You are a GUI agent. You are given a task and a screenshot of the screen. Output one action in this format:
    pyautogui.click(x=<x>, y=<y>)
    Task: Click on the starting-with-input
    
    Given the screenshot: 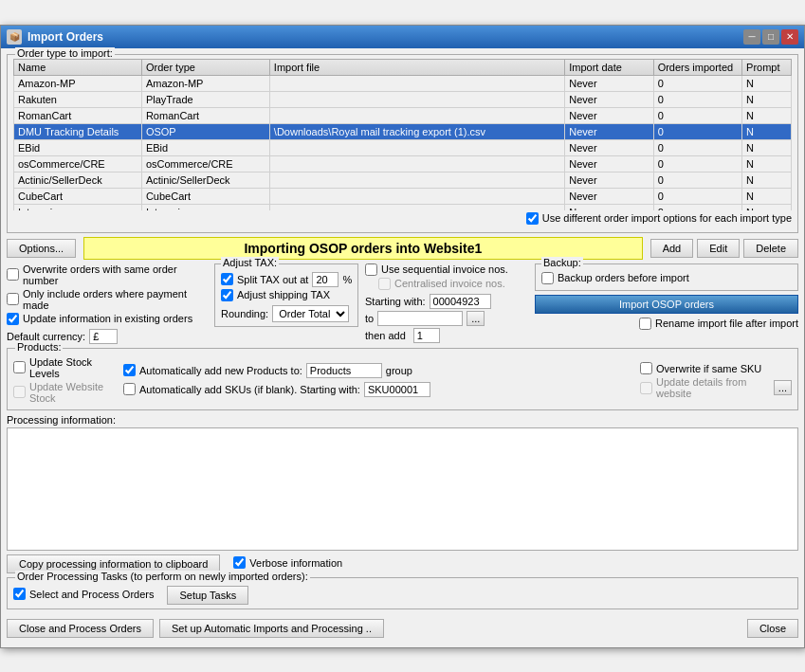 What is the action you would take?
    pyautogui.click(x=461, y=301)
    